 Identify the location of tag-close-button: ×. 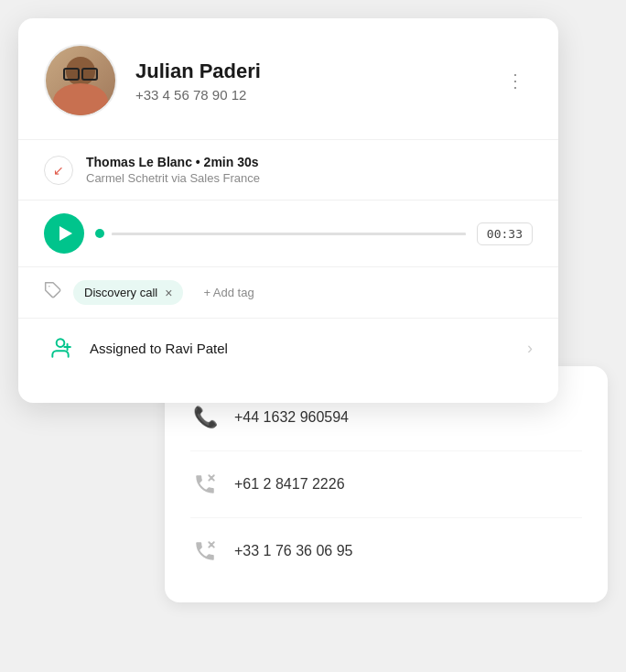
(168, 293).